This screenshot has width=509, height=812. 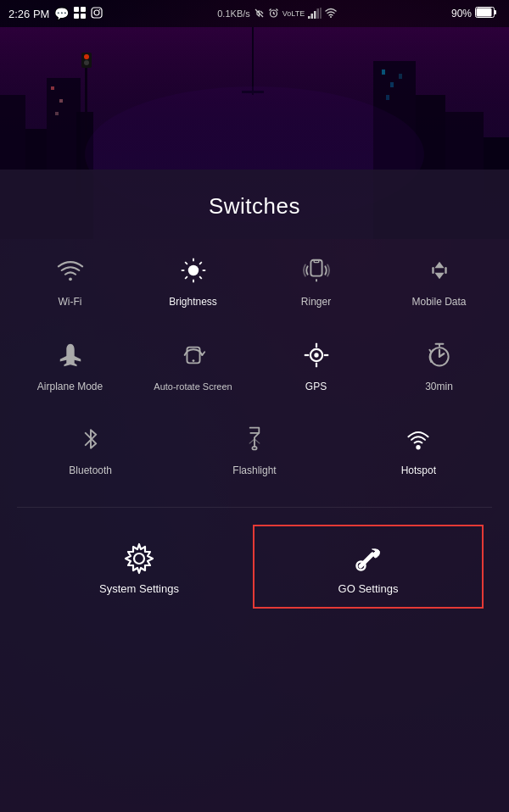 What do you see at coordinates (193, 364) in the screenshot?
I see `switch-autorotate: Auto-rotate Screen` at bounding box center [193, 364].